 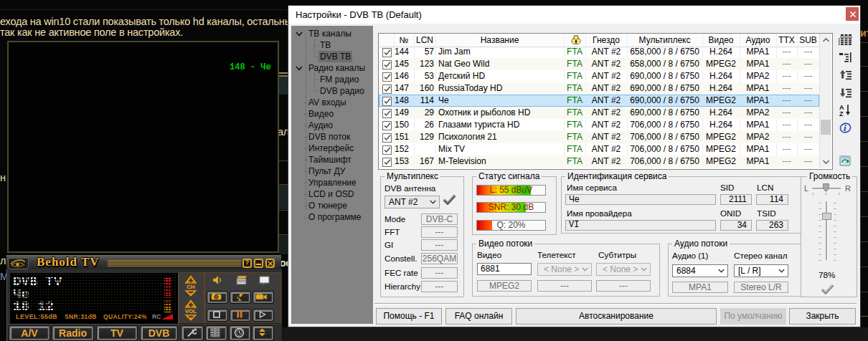 I want to click on svg-text: Z, so click(x=841, y=113).